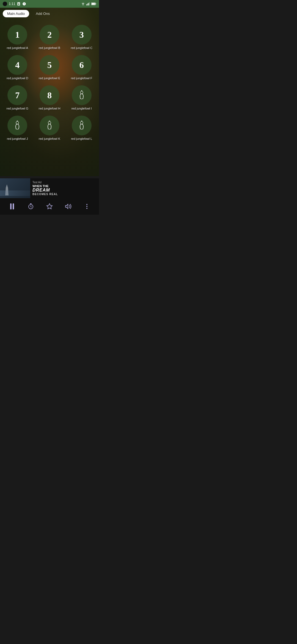  What do you see at coordinates (50, 98) in the screenshot?
I see `sound-item-8: 8red junglefowl H` at bounding box center [50, 98].